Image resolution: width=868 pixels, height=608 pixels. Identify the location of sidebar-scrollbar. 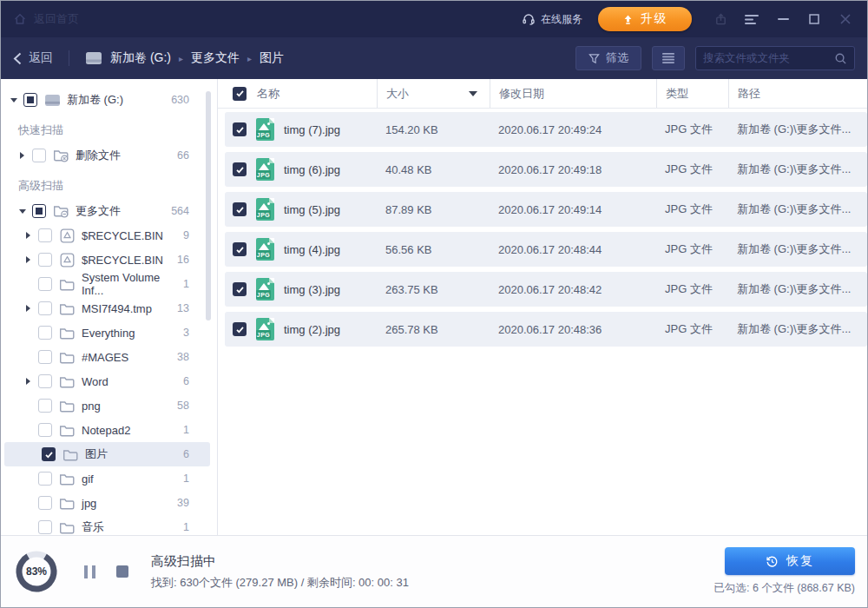
(208, 206).